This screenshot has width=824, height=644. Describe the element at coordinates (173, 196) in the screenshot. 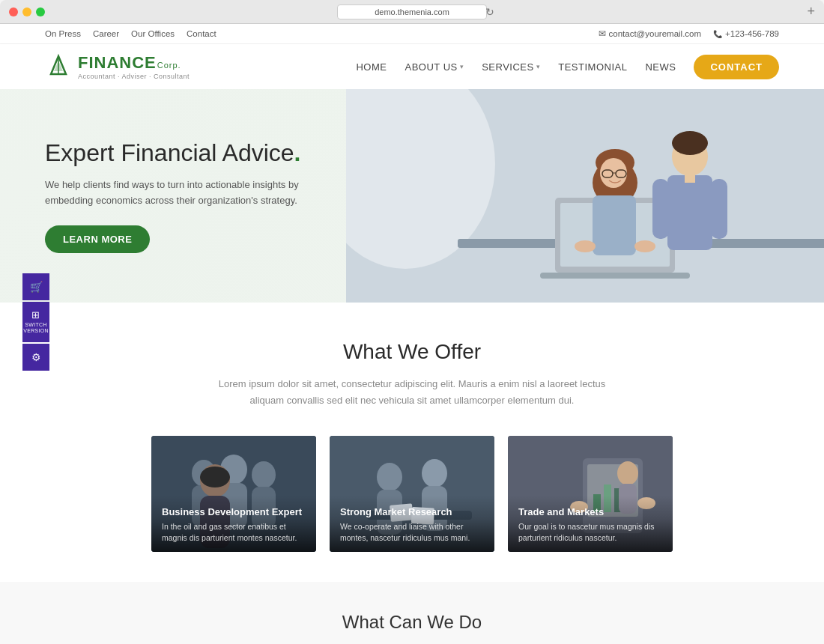

I see `hero-content: Expert Financial Advice. We help clients…` at that location.